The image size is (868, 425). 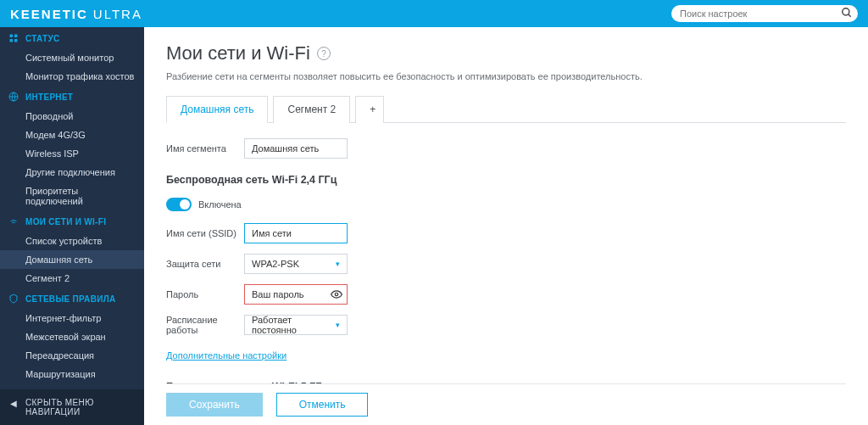 I want to click on sidebar-item: Маршрутизация, so click(x=72, y=374).